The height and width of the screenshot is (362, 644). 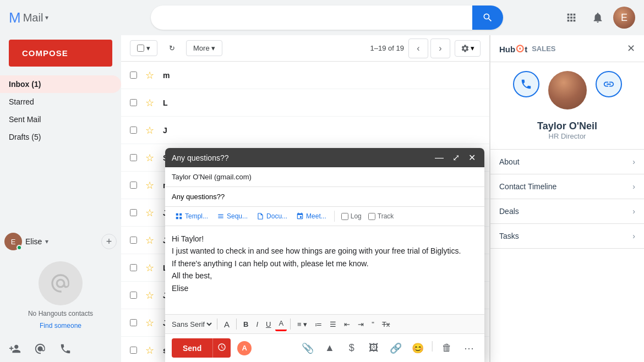 What do you see at coordinates (347, 325) in the screenshot?
I see `indent-decrease-button: ⇤` at bounding box center [347, 325].